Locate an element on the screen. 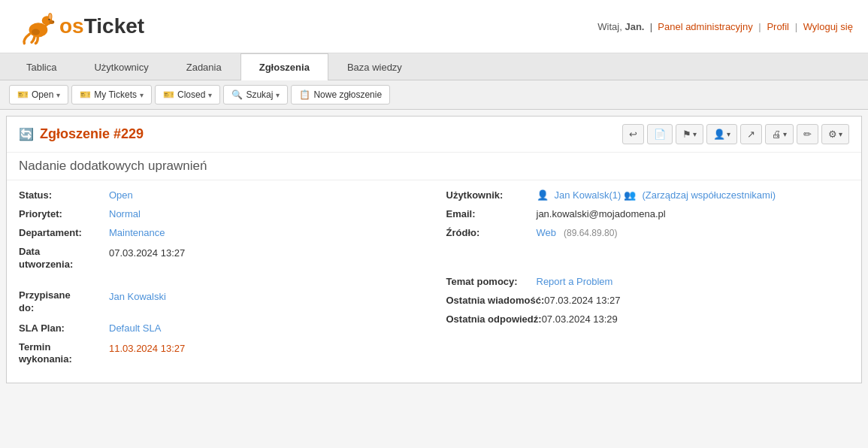 The image size is (868, 448). source-value-group: Web (89.64.89.80) is located at coordinates (577, 233).